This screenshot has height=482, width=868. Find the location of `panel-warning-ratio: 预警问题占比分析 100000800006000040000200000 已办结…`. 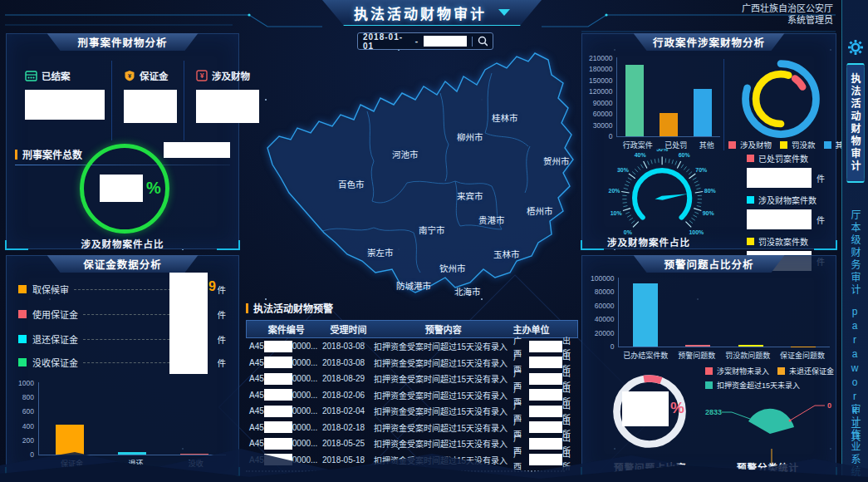

panel-warning-ratio: 预警问题占比分析 100000800006000040000200000 已办结… is located at coordinates (709, 366).